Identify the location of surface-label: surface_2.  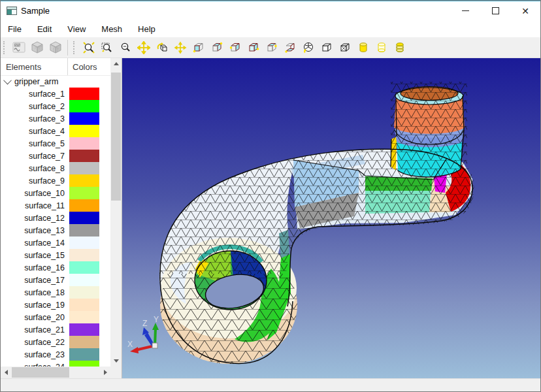
(34, 106).